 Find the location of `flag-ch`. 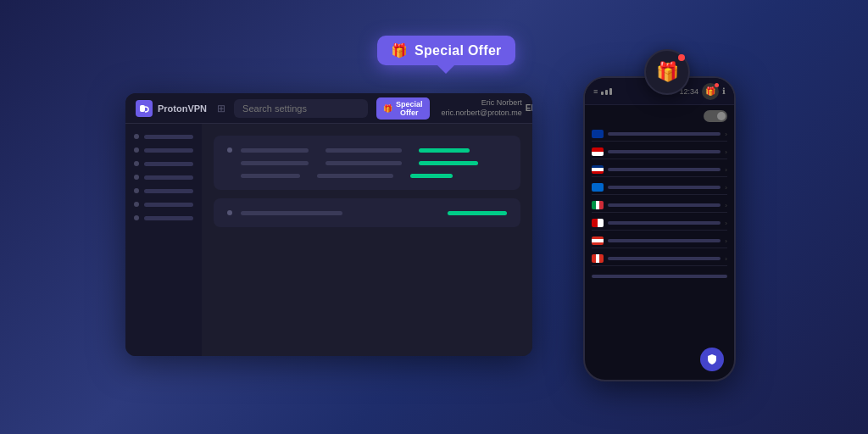

flag-ch is located at coordinates (598, 223).